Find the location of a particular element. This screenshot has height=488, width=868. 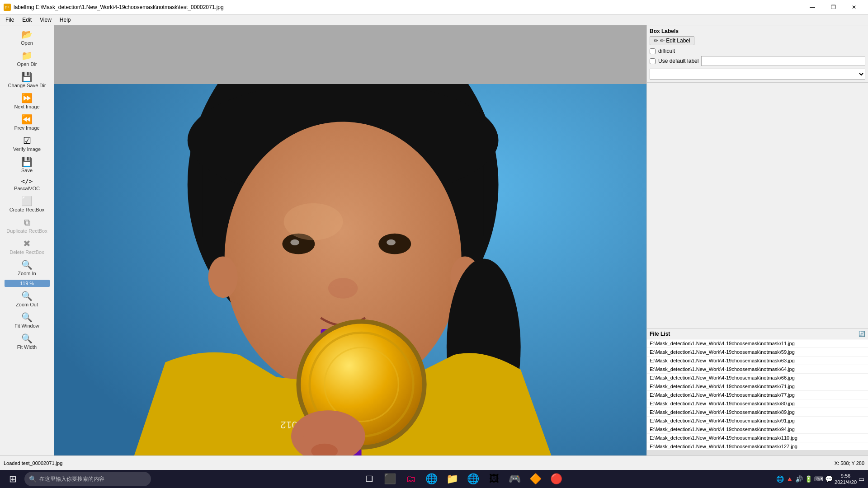

taskbar-taskview: ❑ is located at coordinates (369, 479).